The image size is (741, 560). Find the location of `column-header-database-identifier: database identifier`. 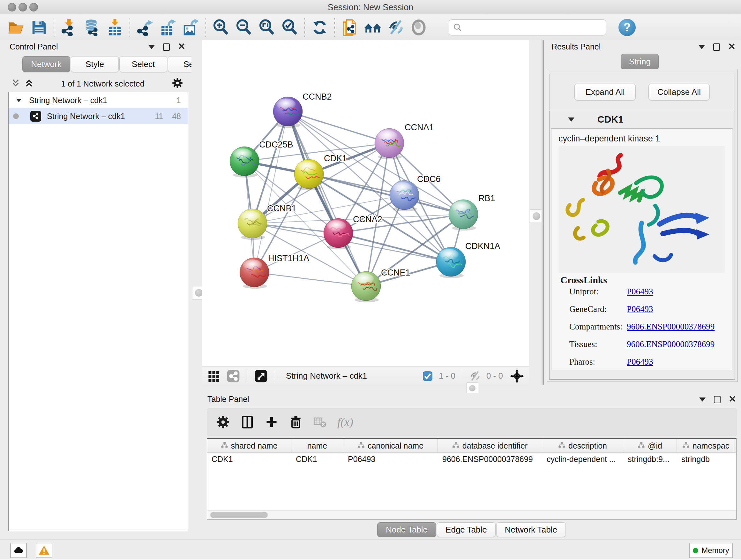

column-header-database-identifier: database identifier is located at coordinates (490, 446).